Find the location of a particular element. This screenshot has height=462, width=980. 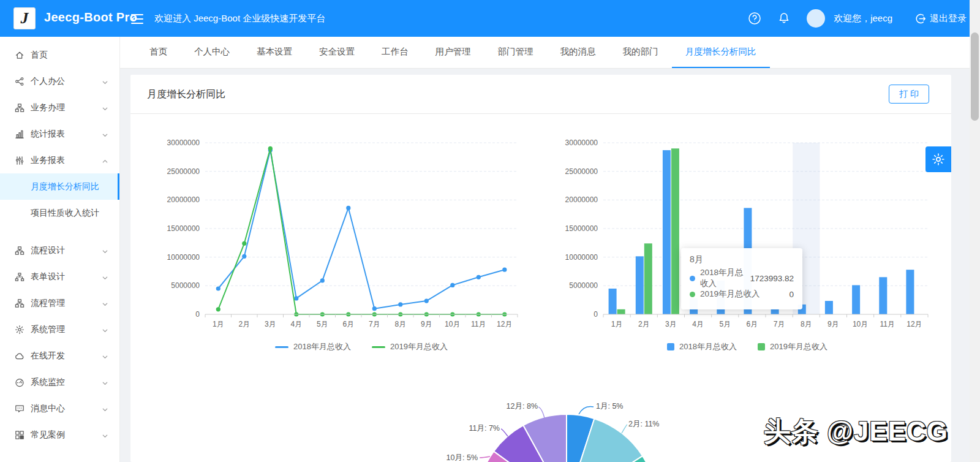

logout-button: 退出登录 is located at coordinates (941, 18).